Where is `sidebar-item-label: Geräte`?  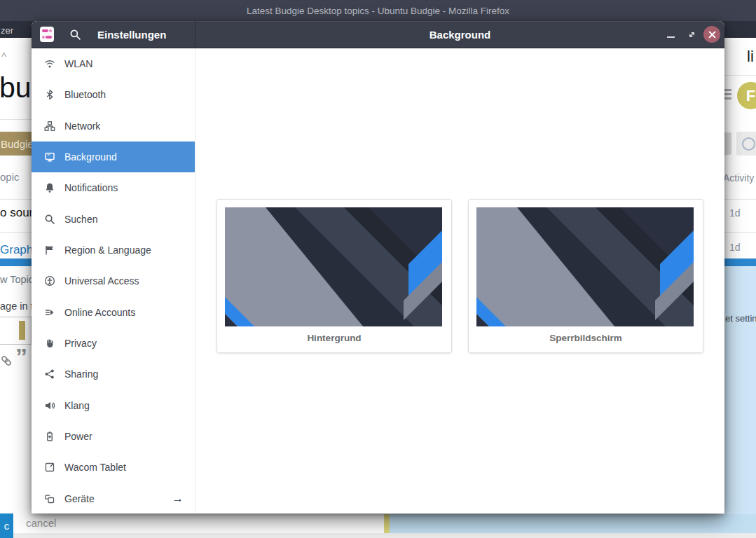
sidebar-item-label: Geräte is located at coordinates (80, 499).